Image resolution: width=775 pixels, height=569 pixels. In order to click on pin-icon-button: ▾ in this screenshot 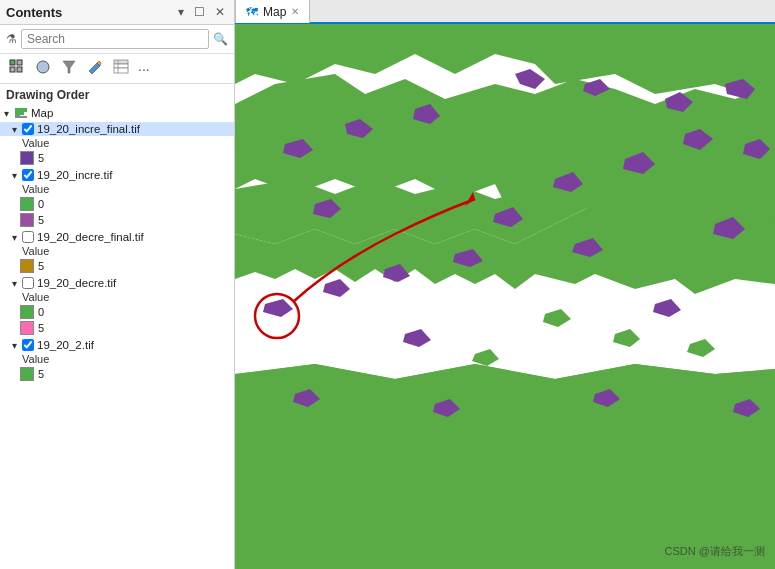, I will do `click(181, 12)`.